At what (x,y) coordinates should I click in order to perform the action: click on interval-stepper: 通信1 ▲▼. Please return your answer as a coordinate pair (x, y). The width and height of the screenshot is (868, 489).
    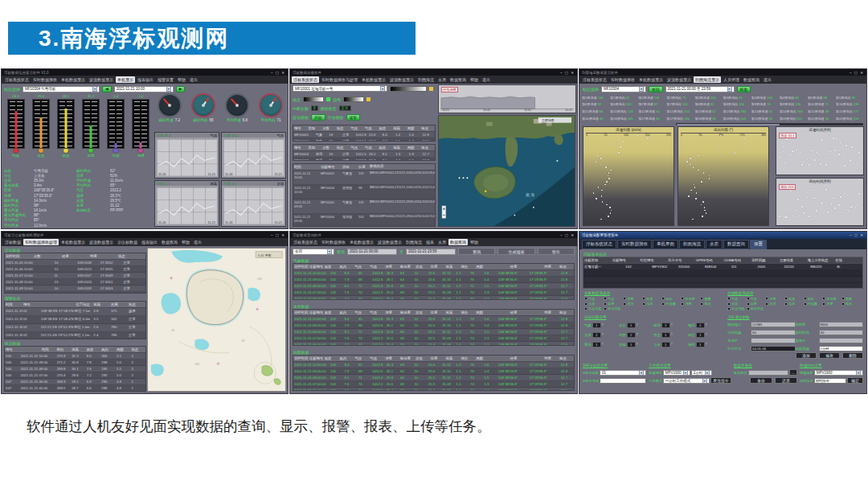
    Looking at the image, I should click on (601, 344).